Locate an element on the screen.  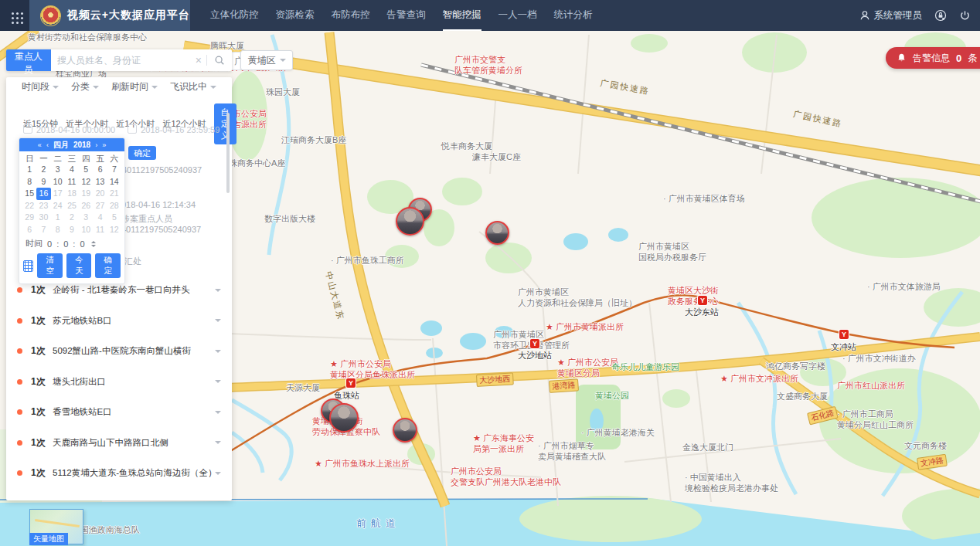
nav-item: 资源检索 is located at coordinates (295, 15).